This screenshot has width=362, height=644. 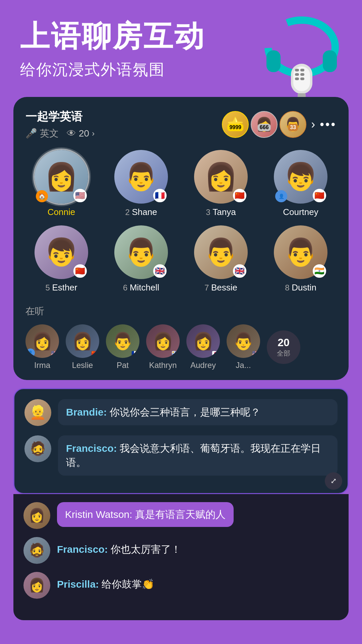 I want to click on below-bubble-plain-2: Priscilla: 给你鼓掌👏, so click(x=106, y=584).